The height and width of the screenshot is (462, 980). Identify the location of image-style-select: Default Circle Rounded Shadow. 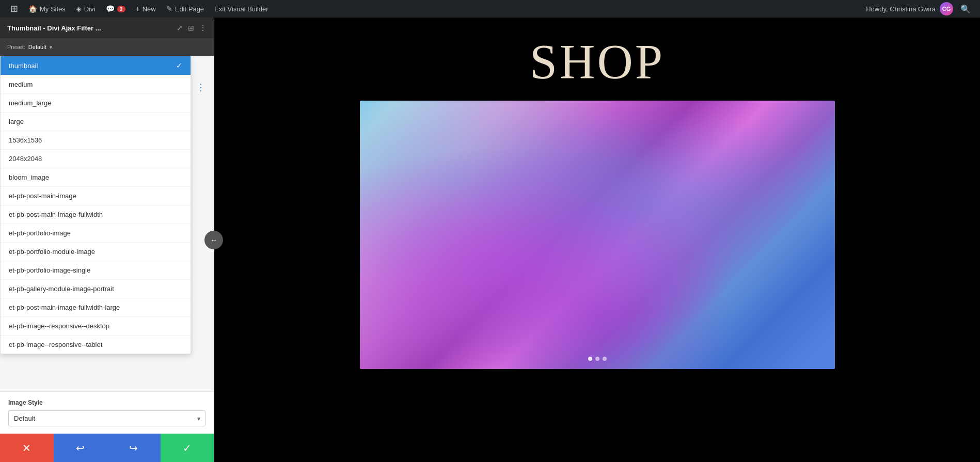
(107, 418).